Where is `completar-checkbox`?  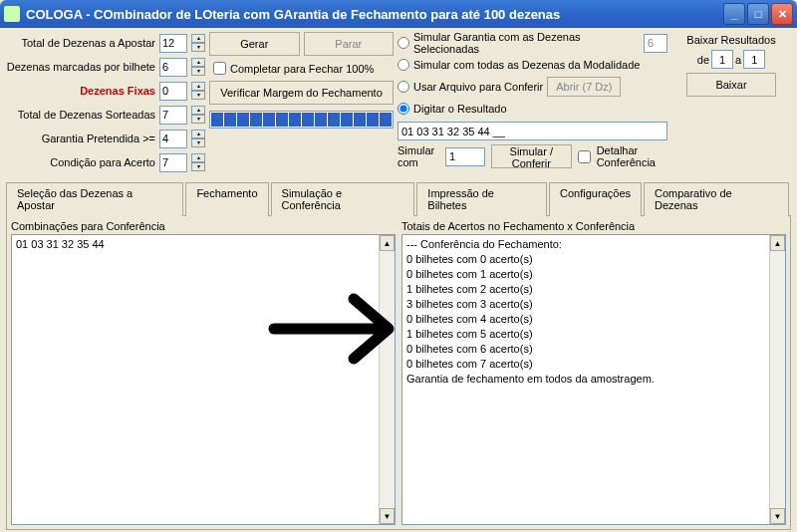
completar-checkbox is located at coordinates (219, 68).